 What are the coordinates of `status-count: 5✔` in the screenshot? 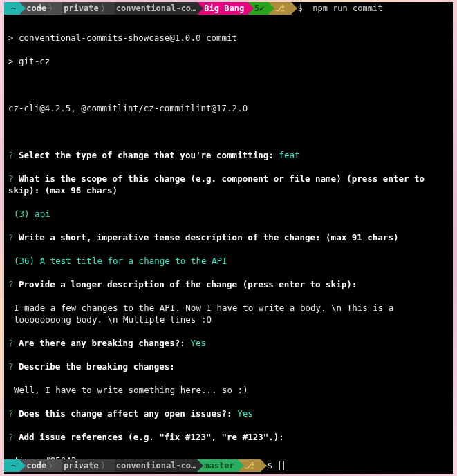 It's located at (259, 8).